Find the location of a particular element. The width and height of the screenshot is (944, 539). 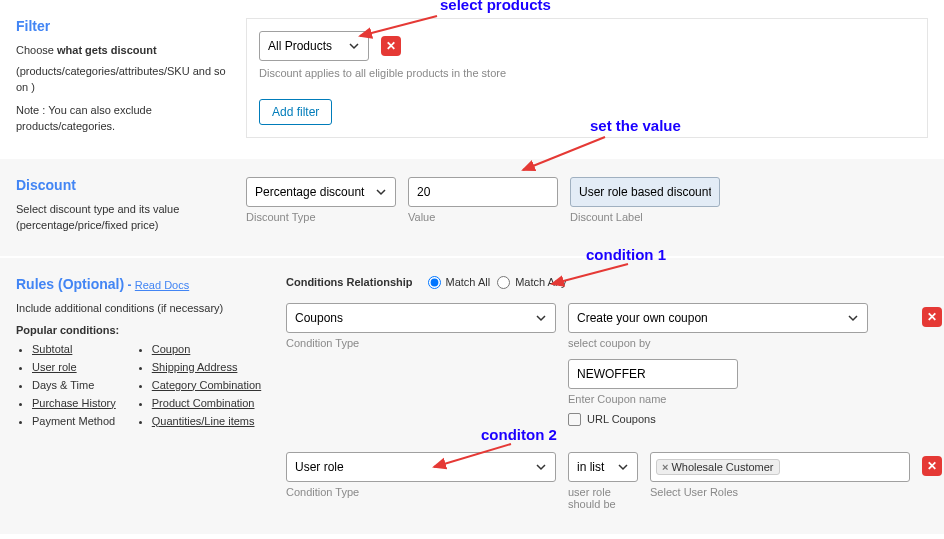

popular-link: Subtotal is located at coordinates (52, 349).